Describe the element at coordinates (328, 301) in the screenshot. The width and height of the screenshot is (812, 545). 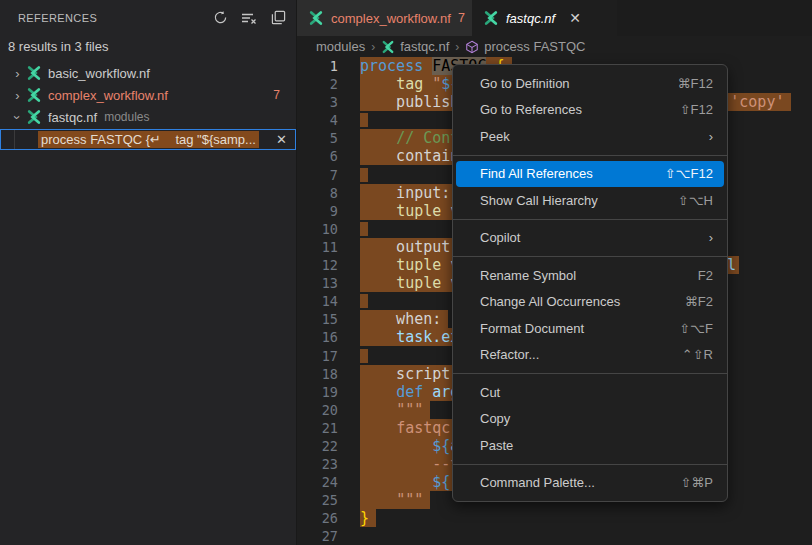
I see `line-number: 14` at that location.